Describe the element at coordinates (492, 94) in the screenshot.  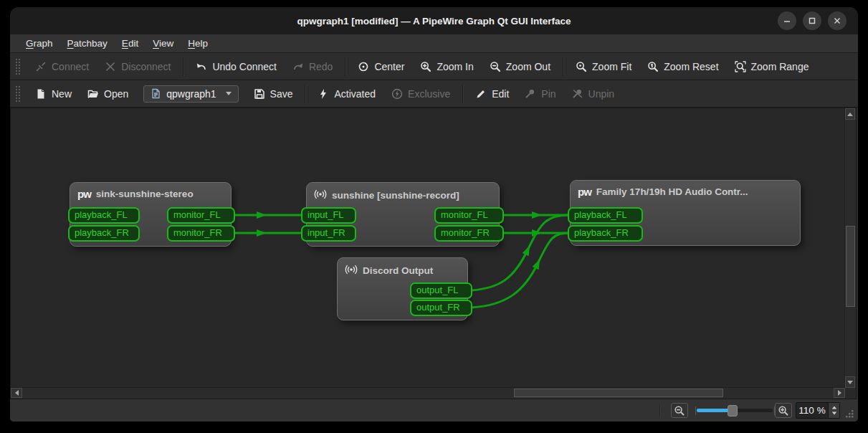
I see `edit-button: Edit` at that location.